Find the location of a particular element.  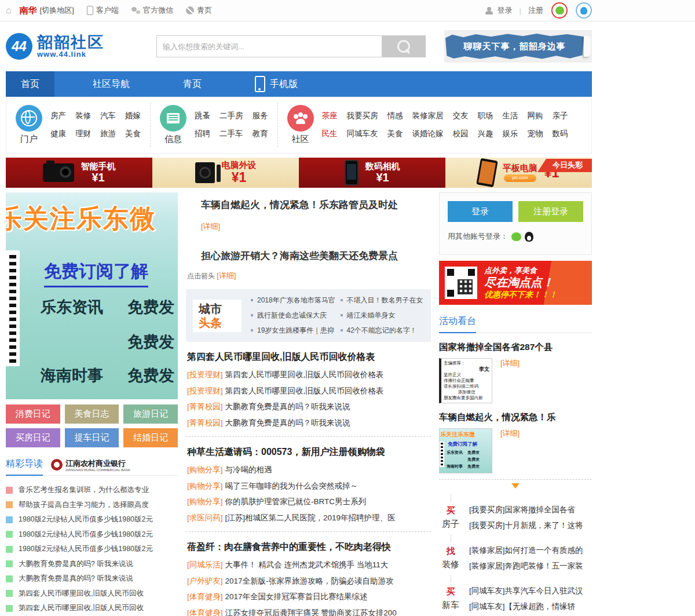

cat-link-hot: 茶座 is located at coordinates (330, 116).